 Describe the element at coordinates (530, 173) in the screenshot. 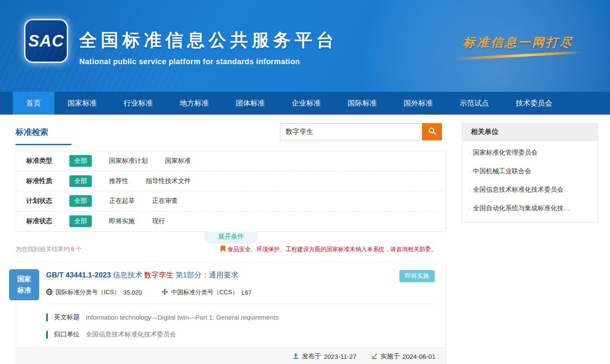

I see `related-units-panel: 相关单位 ·国家标准化管理委员会 ·中国机械工业联合会 ·全国信息技术标准化技术…` at that location.